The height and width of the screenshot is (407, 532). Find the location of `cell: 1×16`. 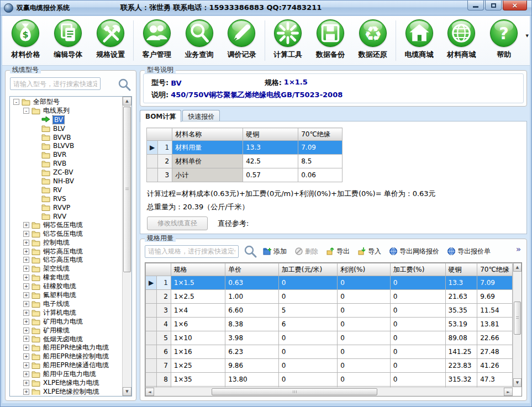

cell: 1×16 is located at coordinates (198, 352).